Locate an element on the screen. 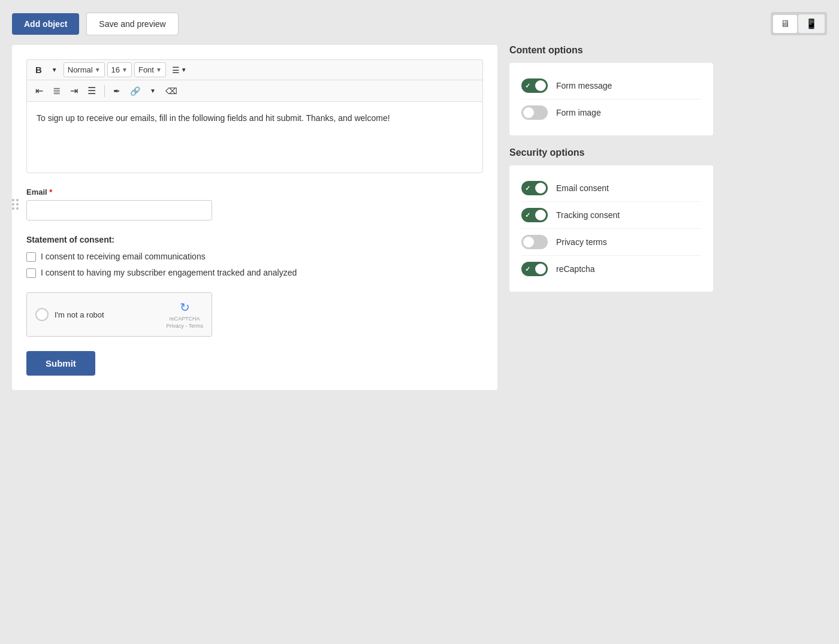 The width and height of the screenshot is (839, 644). align-left-button: ⇤ is located at coordinates (40, 91).